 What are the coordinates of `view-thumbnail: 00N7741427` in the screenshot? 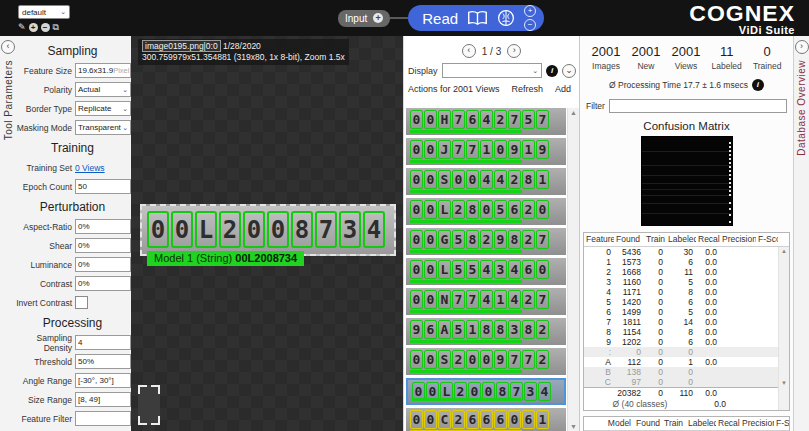 It's located at (486, 302).